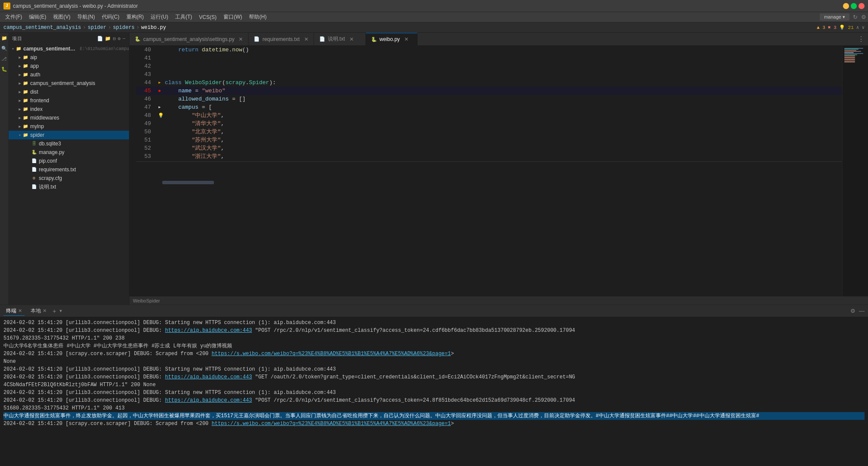  Describe the element at coordinates (69, 144) in the screenshot. I see `tree-item-db: 🗄 db.sqlite3` at that location.